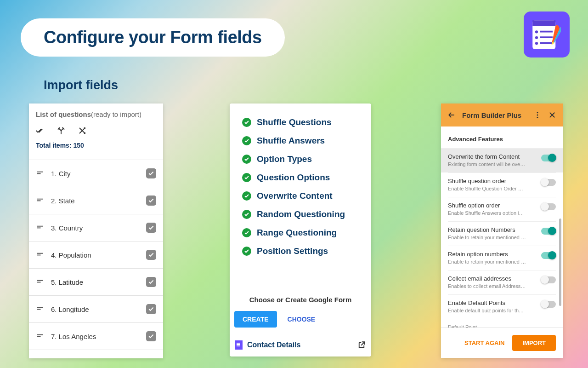 This screenshot has height=368, width=588. Describe the element at coordinates (300, 214) in the screenshot. I see `feature-item: Random Questioning` at that location.